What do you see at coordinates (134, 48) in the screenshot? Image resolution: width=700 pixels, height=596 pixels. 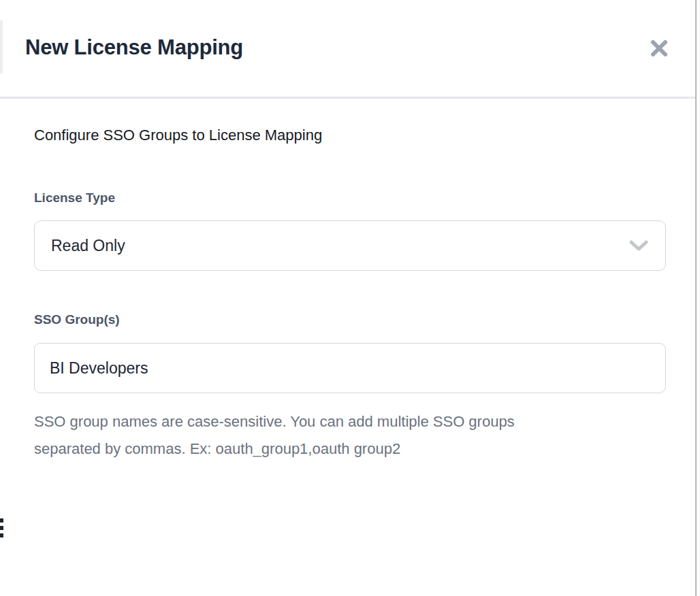 I see `modal-title: New License Mapping` at bounding box center [134, 48].